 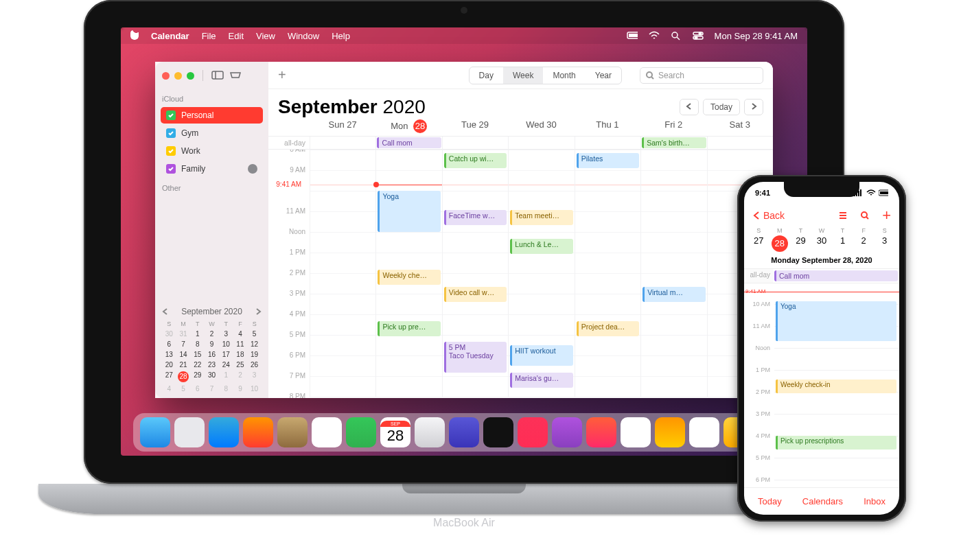 I want to click on calendar-event: Marisa's gu…, so click(x=541, y=380).